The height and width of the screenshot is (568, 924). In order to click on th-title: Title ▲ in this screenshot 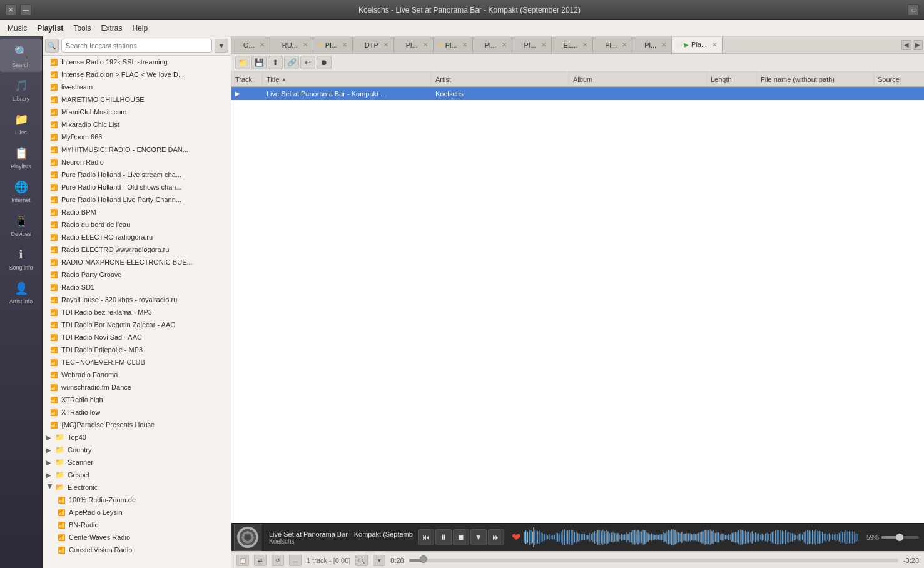, I will do `click(347, 79)`.